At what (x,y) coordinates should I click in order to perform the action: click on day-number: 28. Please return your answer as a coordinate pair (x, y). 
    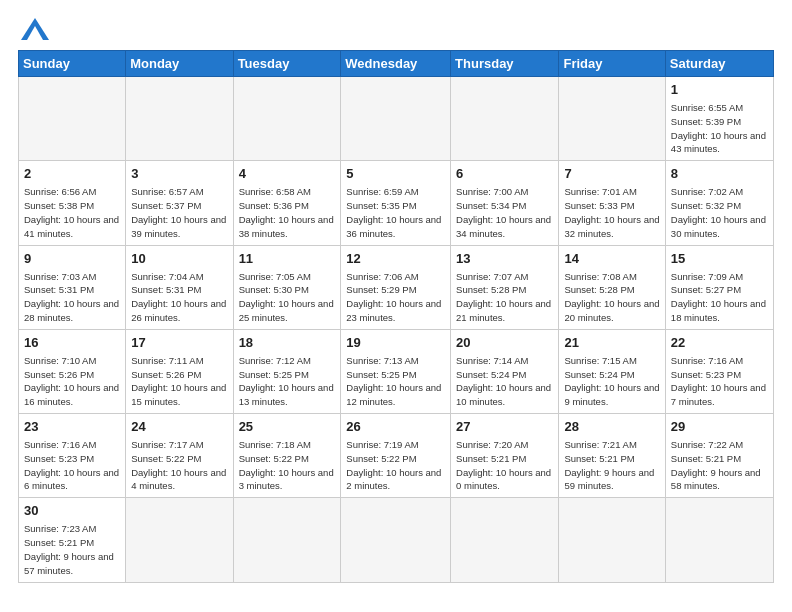
    Looking at the image, I should click on (612, 427).